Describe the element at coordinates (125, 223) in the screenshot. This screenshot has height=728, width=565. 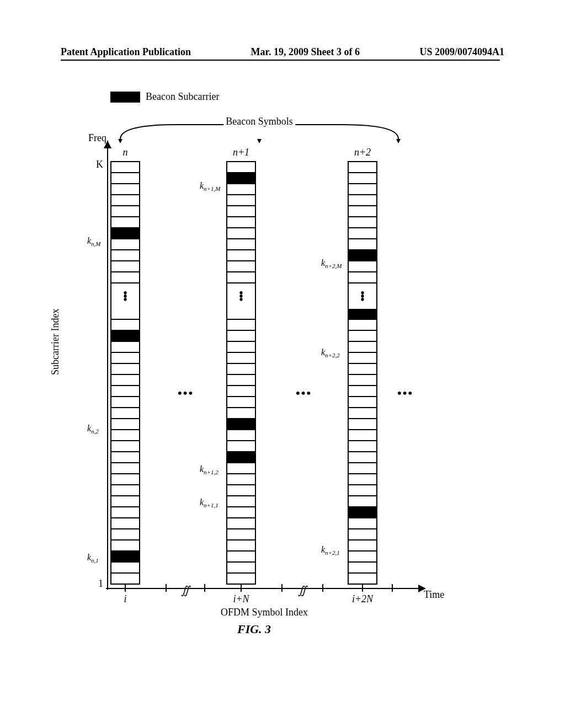
I see `column-n-upper` at that location.